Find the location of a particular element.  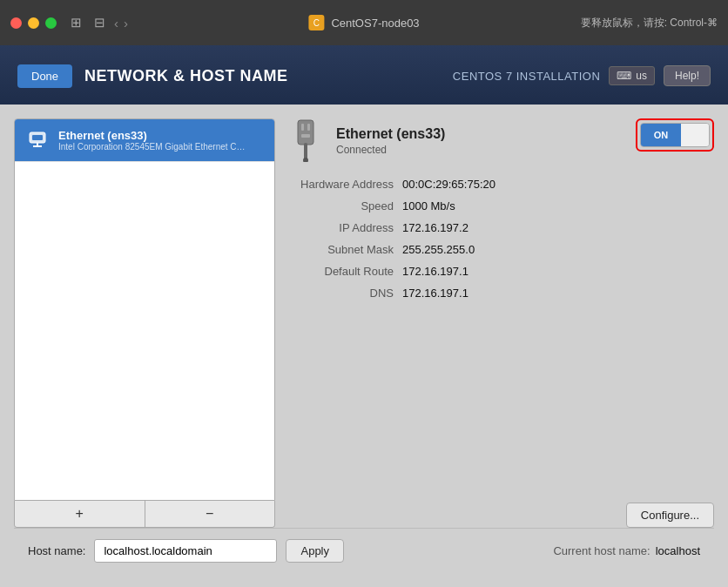

hardware-address-label: Hardware Address is located at coordinates (346, 185).